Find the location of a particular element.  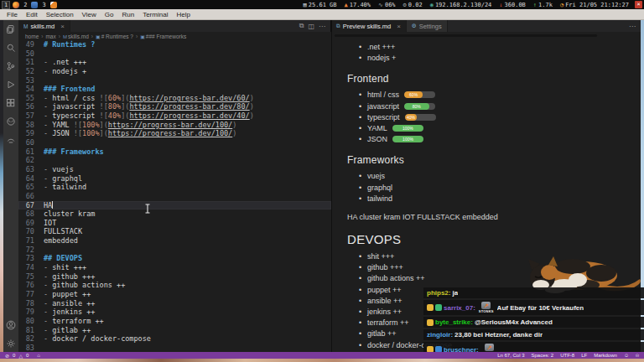

line-number: 49 is located at coordinates (31, 45).